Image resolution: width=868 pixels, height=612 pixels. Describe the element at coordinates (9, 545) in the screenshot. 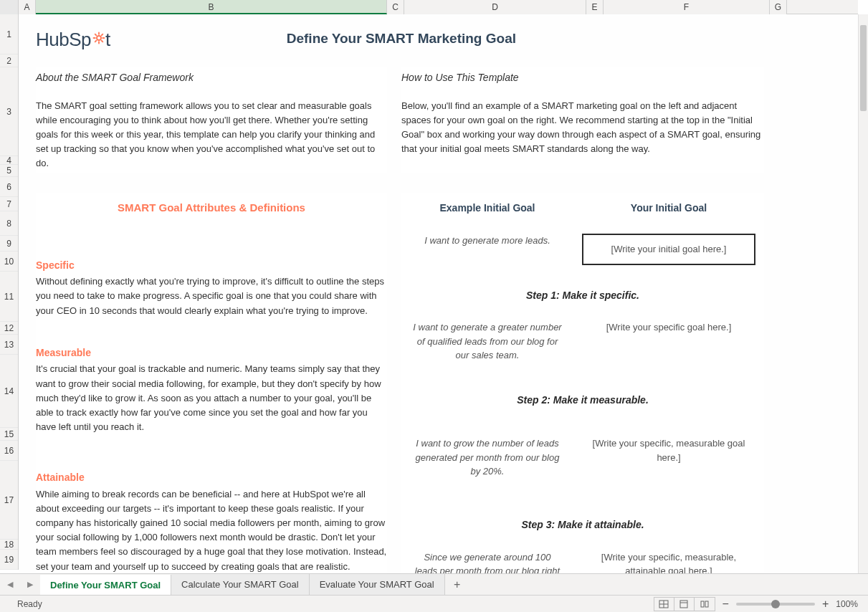

I see `row-header-18: 18` at that location.